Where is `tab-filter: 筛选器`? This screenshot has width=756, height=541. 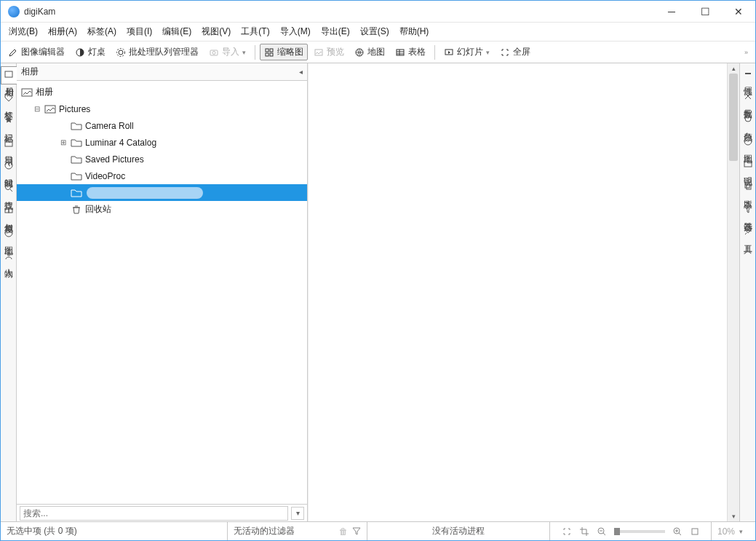
tab-filter: 筛选器 is located at coordinates (748, 210).